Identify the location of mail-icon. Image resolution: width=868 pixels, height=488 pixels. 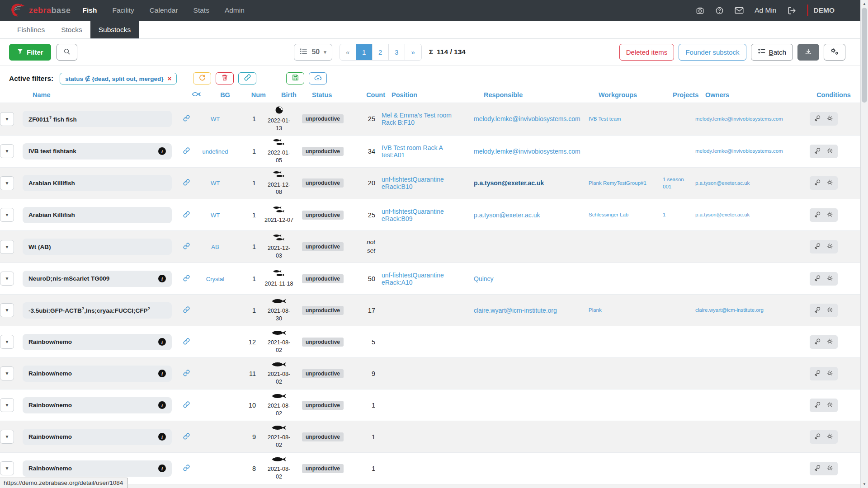
(739, 10).